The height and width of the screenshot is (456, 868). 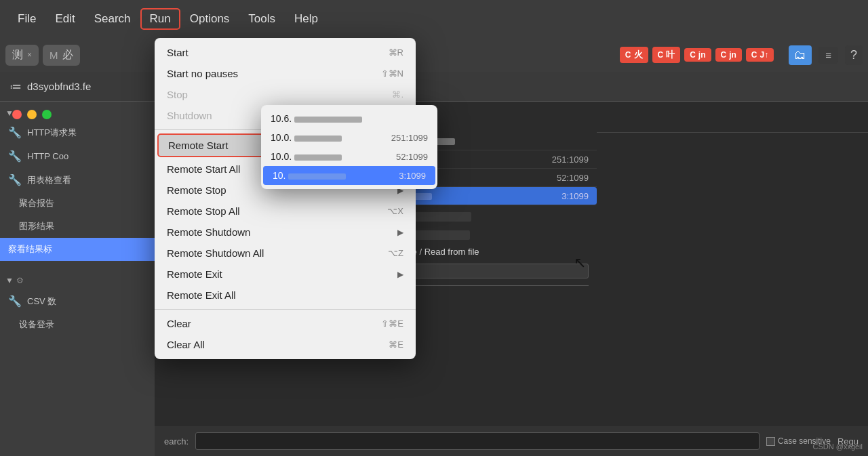 I want to click on submenu-item-1: 10.6., so click(x=349, y=119).